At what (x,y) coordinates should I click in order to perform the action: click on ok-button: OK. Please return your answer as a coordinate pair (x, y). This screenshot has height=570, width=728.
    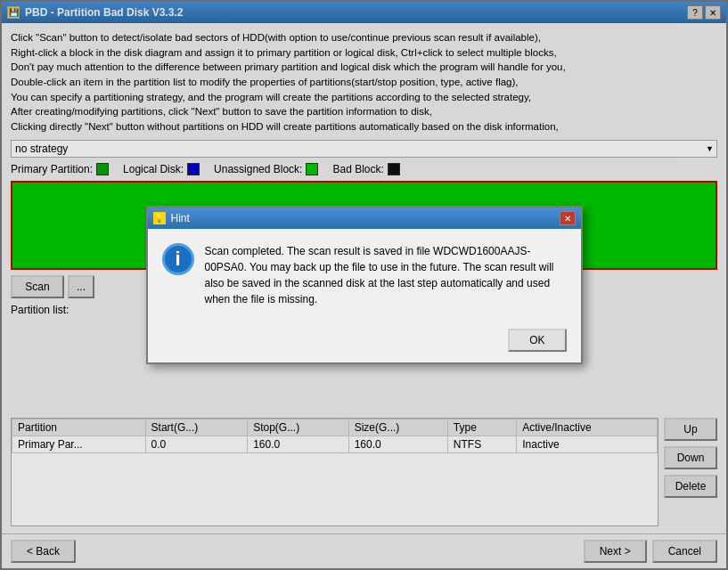
    Looking at the image, I should click on (536, 340).